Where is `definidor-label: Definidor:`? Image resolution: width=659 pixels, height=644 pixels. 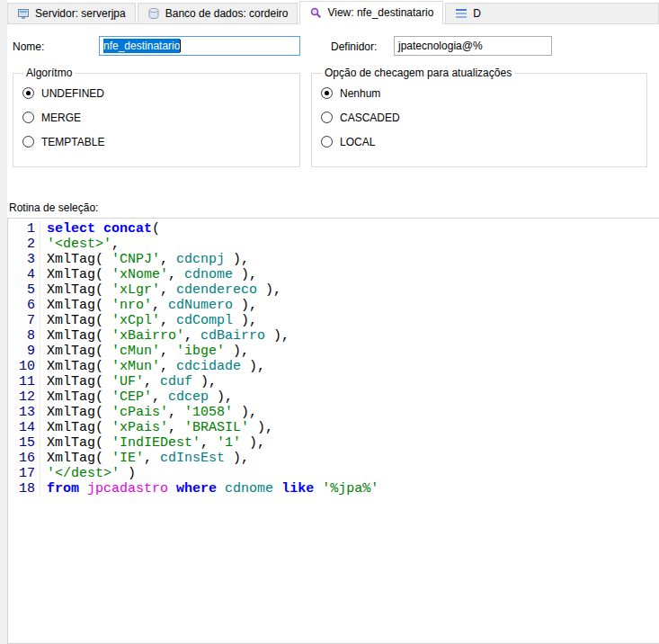 definidor-label: Definidor: is located at coordinates (354, 47).